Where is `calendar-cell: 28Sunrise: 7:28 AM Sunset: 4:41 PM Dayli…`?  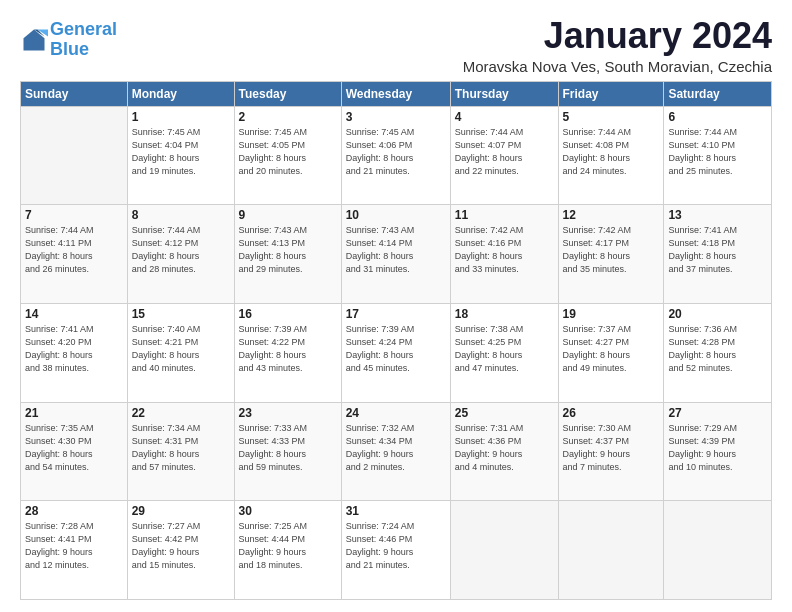
calendar-cell: 28Sunrise: 7:28 AM Sunset: 4:41 PM Dayli… is located at coordinates (74, 550).